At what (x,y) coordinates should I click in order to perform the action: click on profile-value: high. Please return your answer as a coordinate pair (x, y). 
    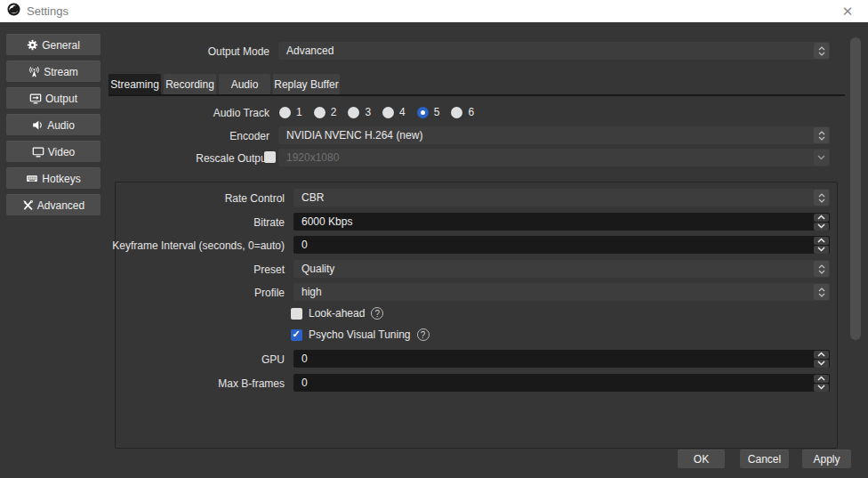
    Looking at the image, I should click on (553, 292).